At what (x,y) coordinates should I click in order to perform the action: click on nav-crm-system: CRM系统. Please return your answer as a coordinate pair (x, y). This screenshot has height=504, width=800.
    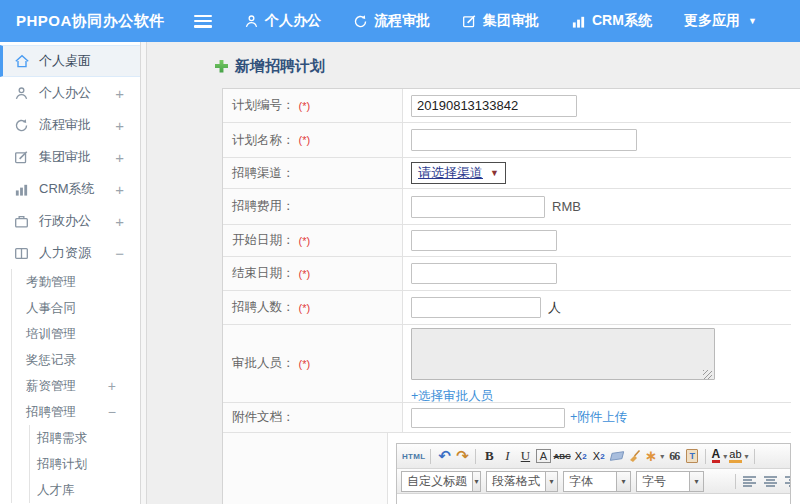
    Looking at the image, I should click on (612, 21).